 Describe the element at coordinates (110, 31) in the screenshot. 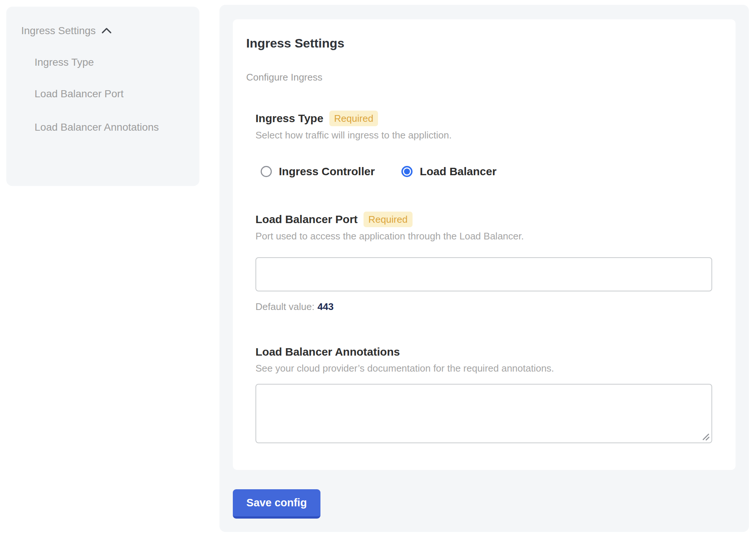

I see `sidebar-group-ingress-settings: Ingress Settings` at that location.